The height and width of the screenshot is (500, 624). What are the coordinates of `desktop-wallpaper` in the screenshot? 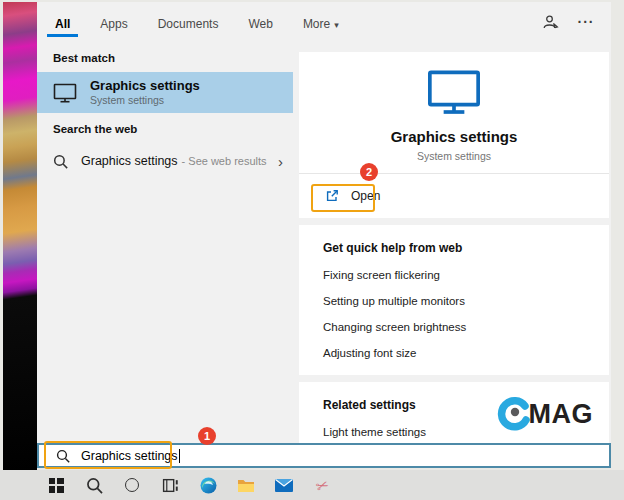 It's located at (20, 236).